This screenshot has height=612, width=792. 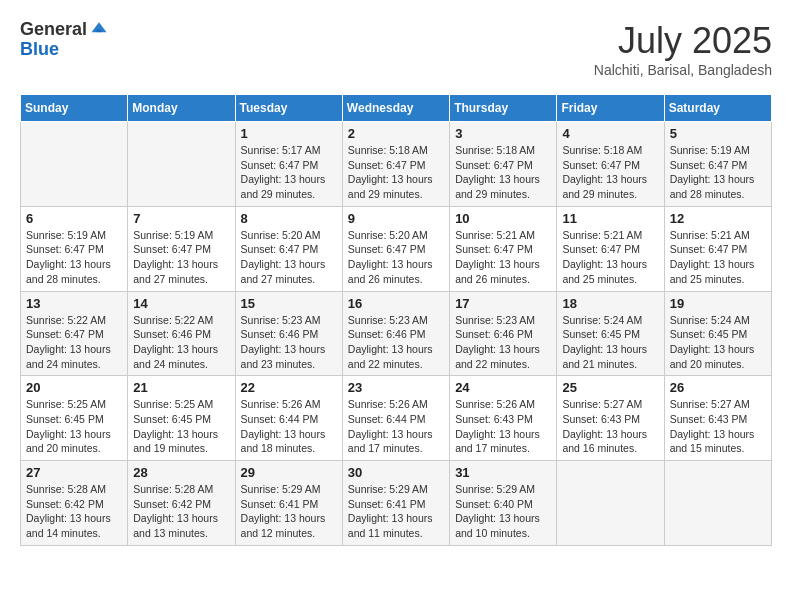 What do you see at coordinates (718, 334) in the screenshot?
I see `calendar-cell: 19Sunrise: 5:24 AM Sunset: 6:45 PM Dayli…` at bounding box center [718, 334].